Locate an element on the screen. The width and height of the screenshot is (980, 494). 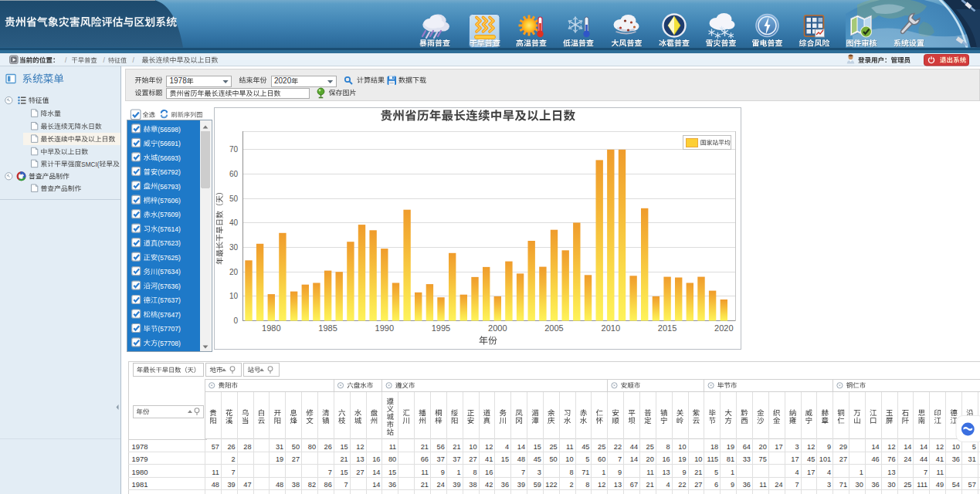
svg-text: 28 is located at coordinates (247, 447).